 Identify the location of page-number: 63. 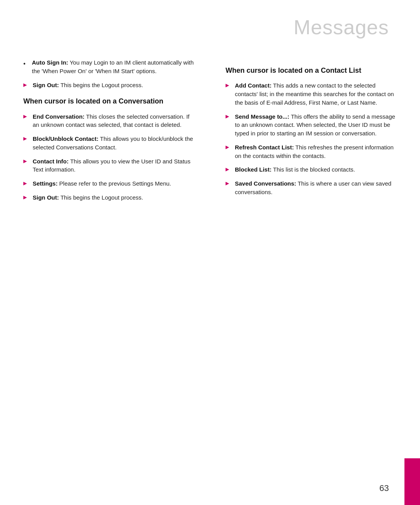
(384, 488).